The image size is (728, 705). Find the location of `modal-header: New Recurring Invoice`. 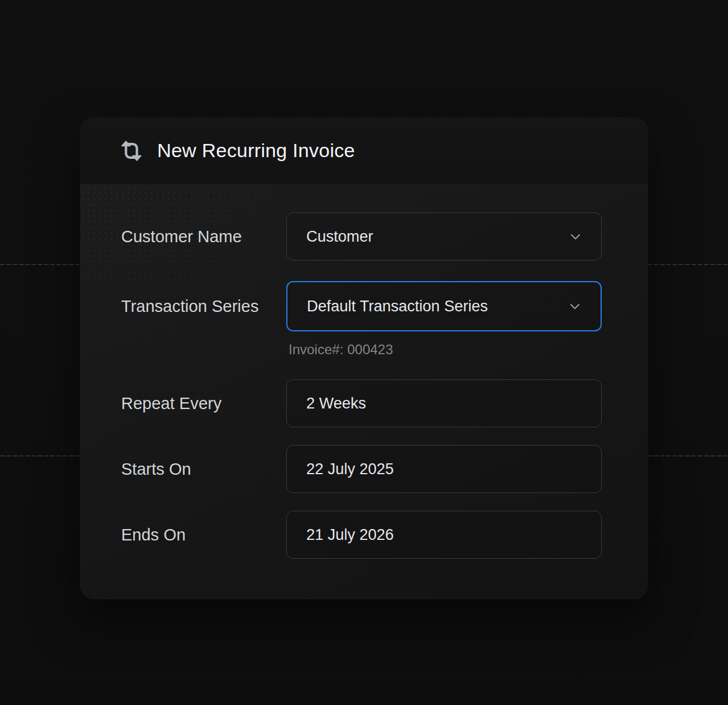

modal-header: New Recurring Invoice is located at coordinates (364, 151).